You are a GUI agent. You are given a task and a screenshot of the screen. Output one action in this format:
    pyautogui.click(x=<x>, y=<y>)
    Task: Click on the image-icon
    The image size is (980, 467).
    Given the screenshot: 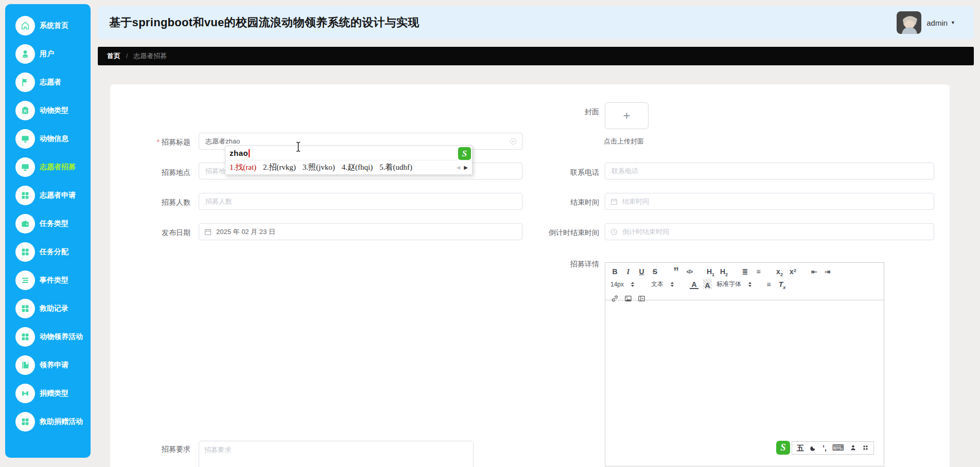 What is the action you would take?
    pyautogui.click(x=628, y=297)
    